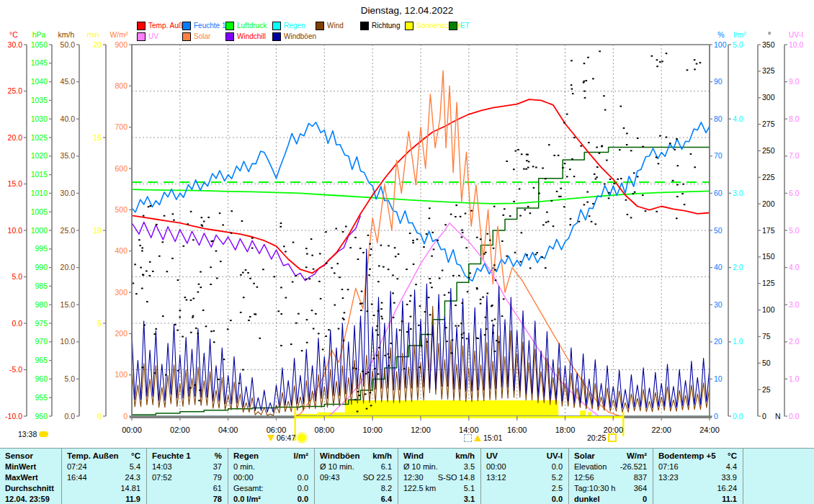  Describe the element at coordinates (93, 456) in the screenshot. I see `col-name: Temp. Außen` at that location.